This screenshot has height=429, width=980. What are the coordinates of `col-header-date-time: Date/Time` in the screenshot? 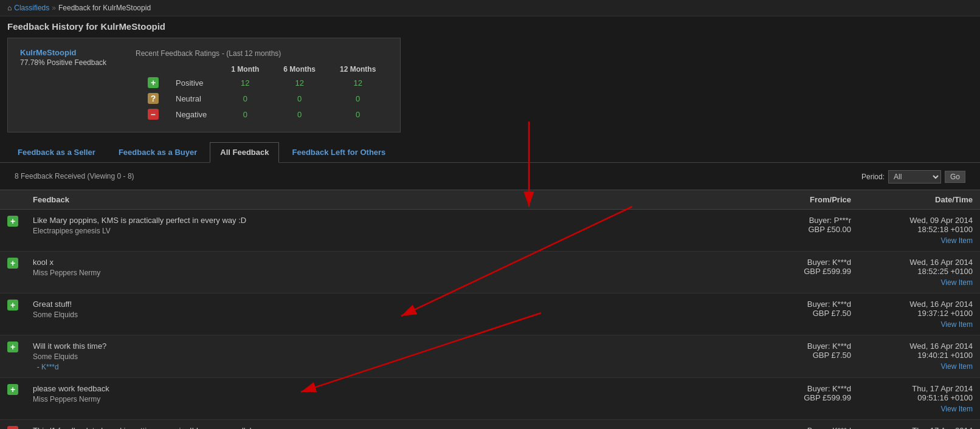 It's located at (919, 200).